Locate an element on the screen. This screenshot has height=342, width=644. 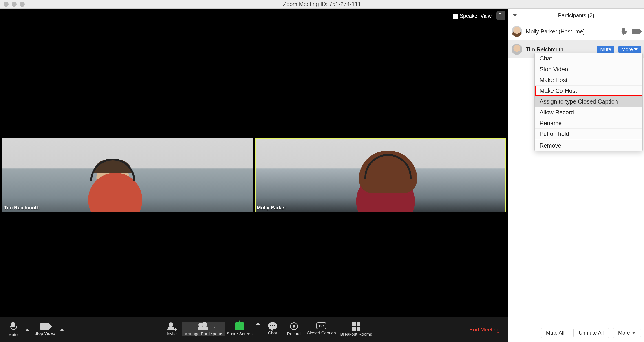
participants-footer: Mute All Unmute All More is located at coordinates (576, 333).